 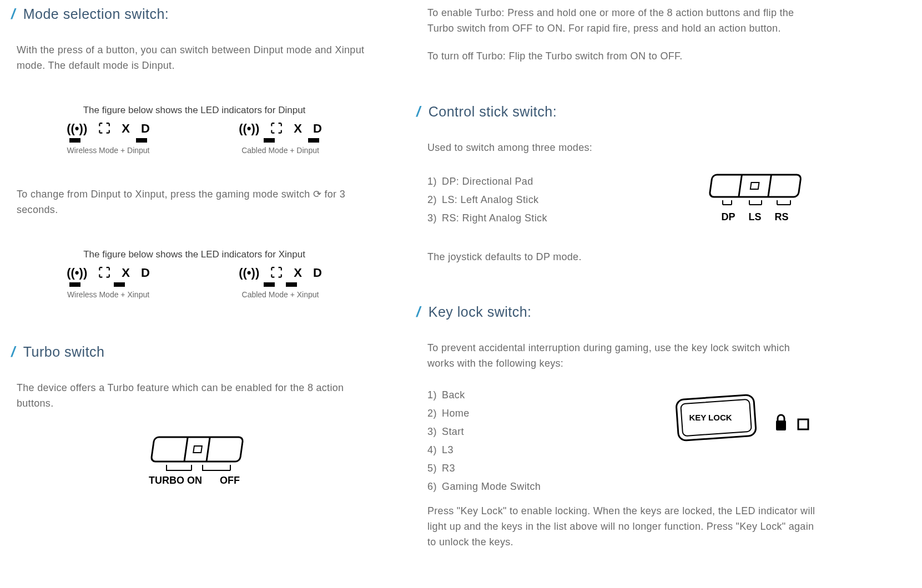 I want to click on list-item: R3, so click(x=449, y=468).